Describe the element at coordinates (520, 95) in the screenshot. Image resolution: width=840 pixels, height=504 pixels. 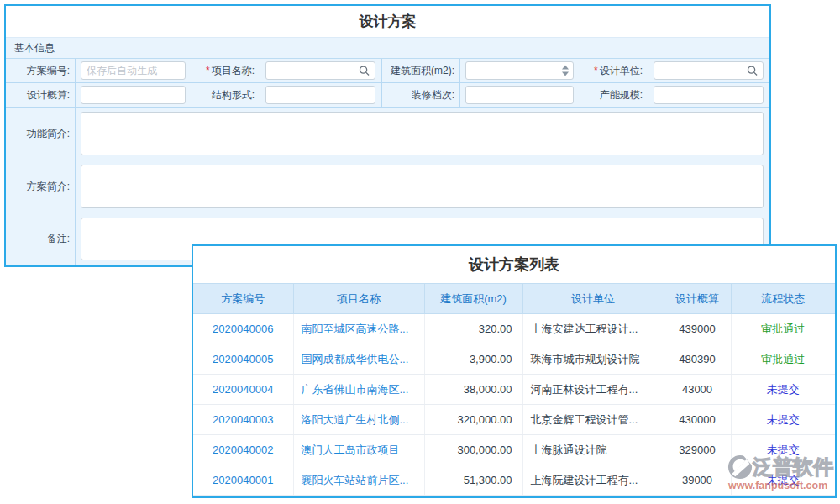
I see `decoration-grade-cell` at that location.